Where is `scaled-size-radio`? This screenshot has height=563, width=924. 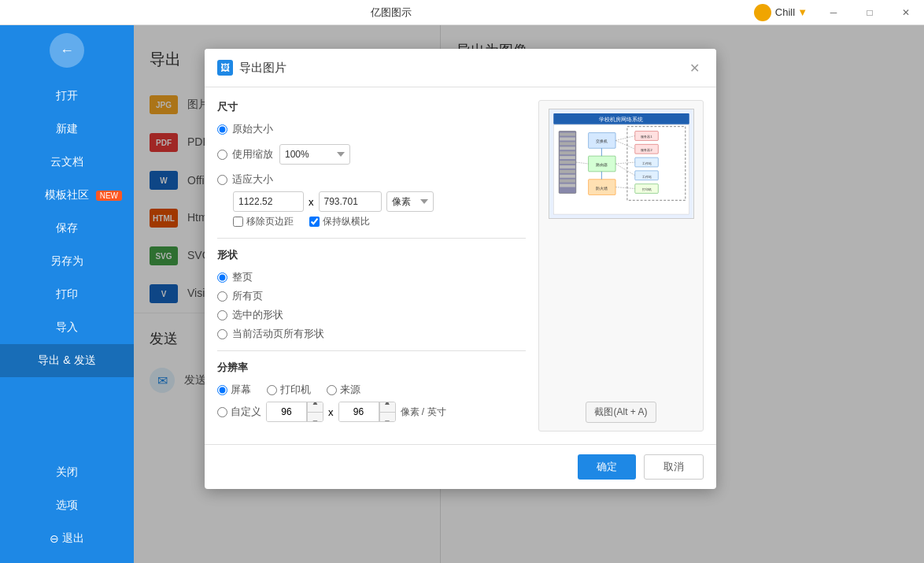 scaled-size-radio is located at coordinates (222, 154).